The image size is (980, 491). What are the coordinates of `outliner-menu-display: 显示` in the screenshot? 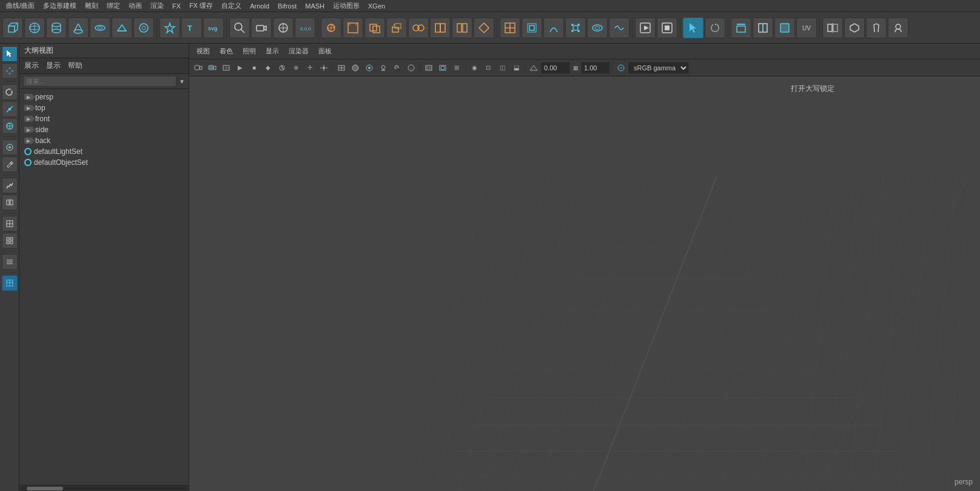 It's located at (53, 65).